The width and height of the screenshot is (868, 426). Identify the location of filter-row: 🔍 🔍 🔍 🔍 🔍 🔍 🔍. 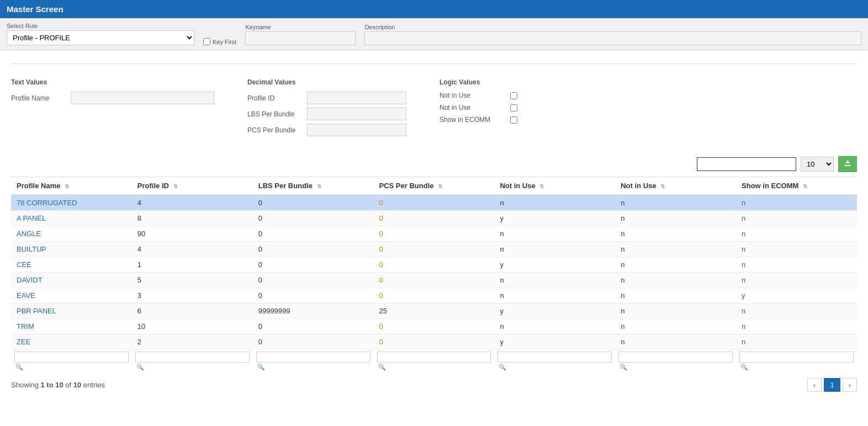
(434, 361).